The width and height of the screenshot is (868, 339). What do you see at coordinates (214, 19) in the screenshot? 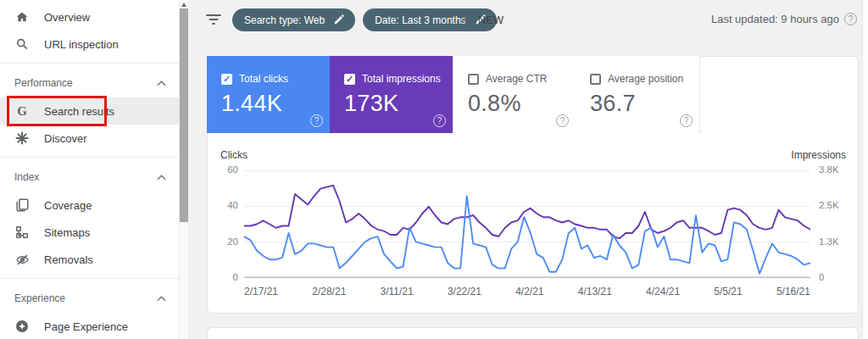
I see `filter-list-icon` at bounding box center [214, 19].